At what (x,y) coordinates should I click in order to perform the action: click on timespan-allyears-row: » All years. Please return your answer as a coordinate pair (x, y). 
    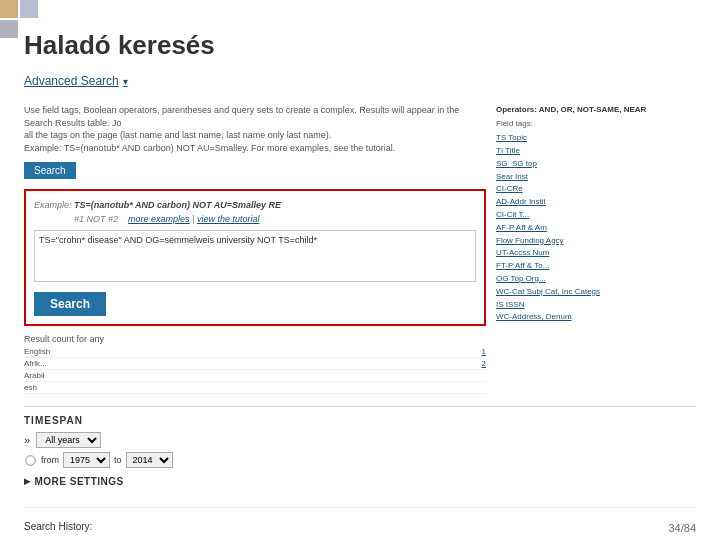
    Looking at the image, I should click on (360, 440).